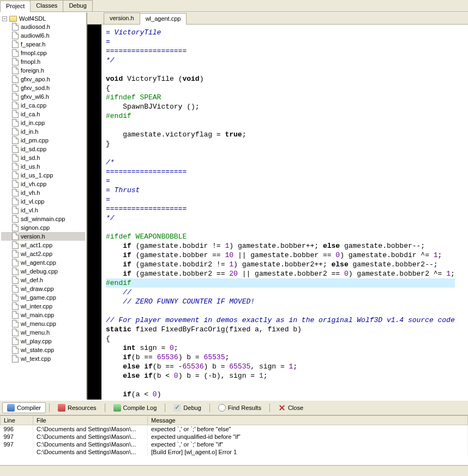 The image size is (468, 476). Describe the element at coordinates (77, 408) in the screenshot. I see `tab-resources: Resources` at that location.